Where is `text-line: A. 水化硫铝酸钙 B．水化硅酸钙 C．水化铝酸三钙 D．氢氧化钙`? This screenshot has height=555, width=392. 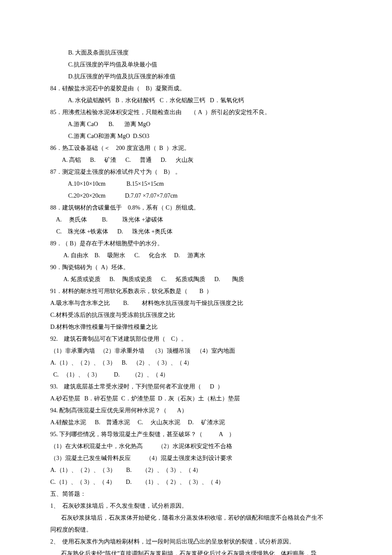
text-line: A. 水化硫铝酸钙 B．水化硅酸钙 C．水化铝酸三钙 D．氢氧化钙 is located at coordinates (196, 101).